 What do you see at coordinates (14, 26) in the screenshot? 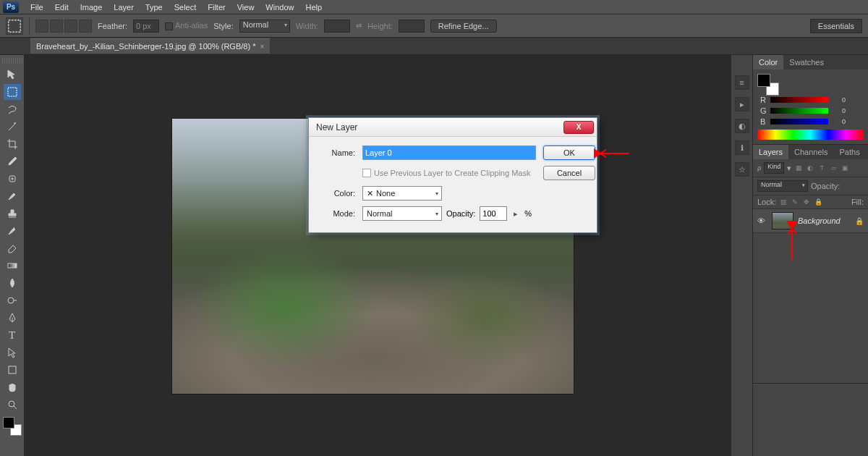
I see `current-tool-indicator` at bounding box center [14, 26].